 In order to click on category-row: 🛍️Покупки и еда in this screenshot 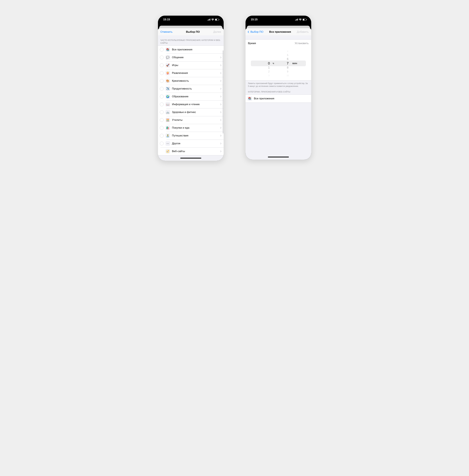, I will do `click(191, 128)`.